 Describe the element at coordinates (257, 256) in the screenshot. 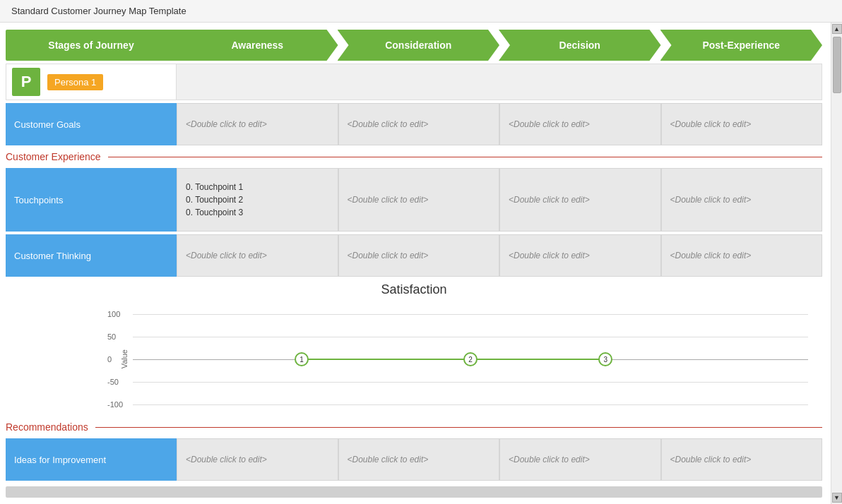

I see `customer-thinking-col1: <Double click to edit>` at that location.